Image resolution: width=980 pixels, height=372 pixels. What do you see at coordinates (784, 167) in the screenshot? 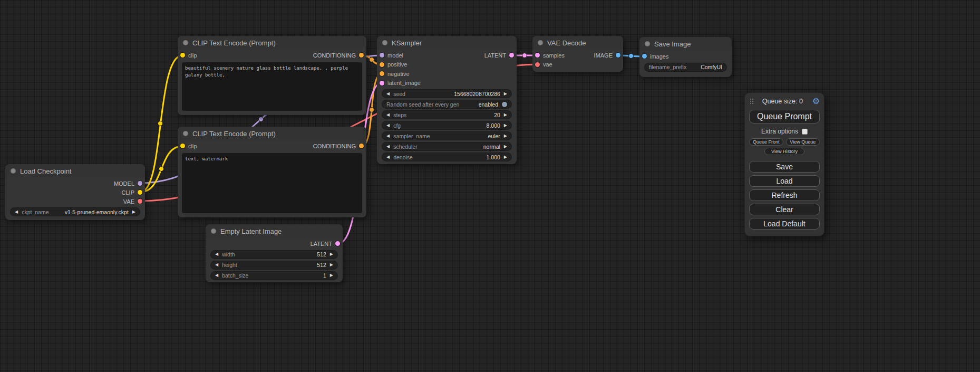
I see `save-button: Save` at bounding box center [784, 167].